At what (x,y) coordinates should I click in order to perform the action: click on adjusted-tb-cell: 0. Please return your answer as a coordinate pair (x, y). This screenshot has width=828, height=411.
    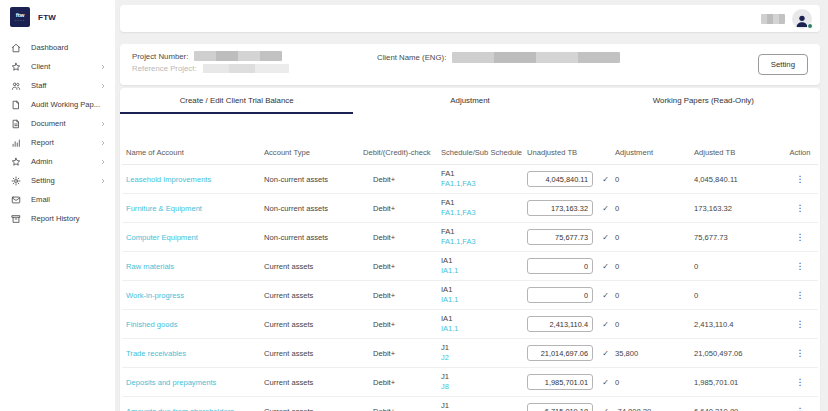
    Looking at the image, I should click on (735, 296).